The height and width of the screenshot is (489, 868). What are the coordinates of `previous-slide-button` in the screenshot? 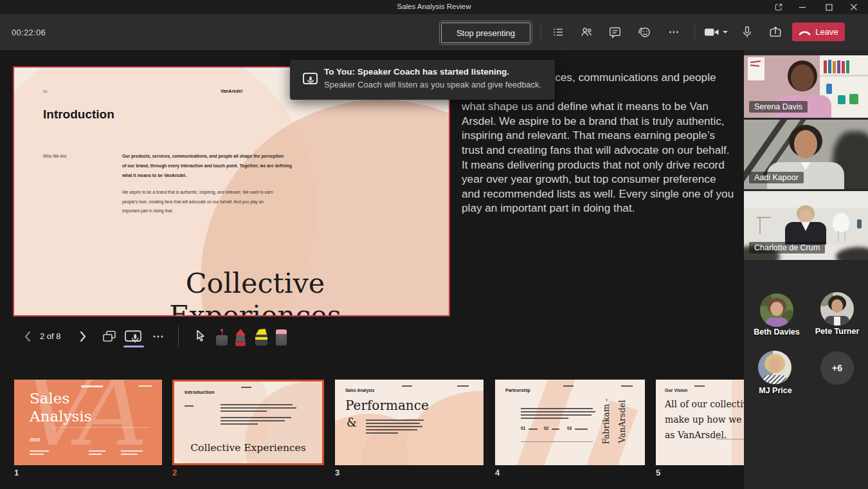 It's located at (28, 337).